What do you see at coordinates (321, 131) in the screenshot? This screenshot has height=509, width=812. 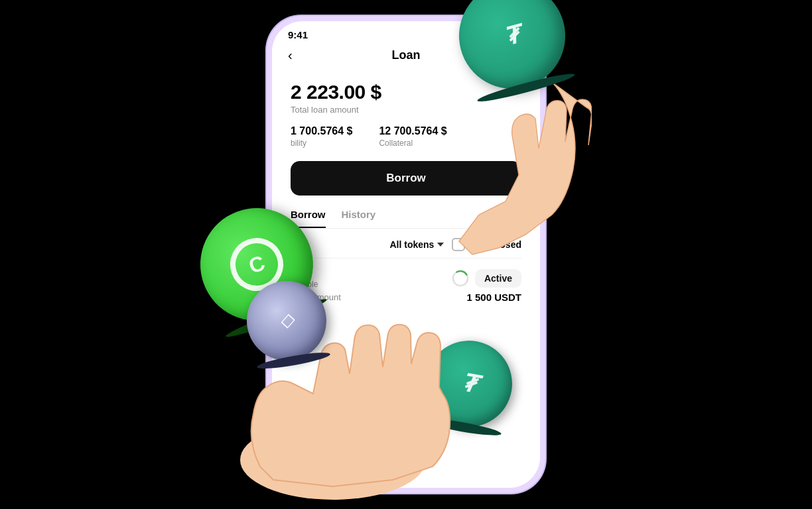 I see `availability-value: 1 700.5764 $` at bounding box center [321, 131].